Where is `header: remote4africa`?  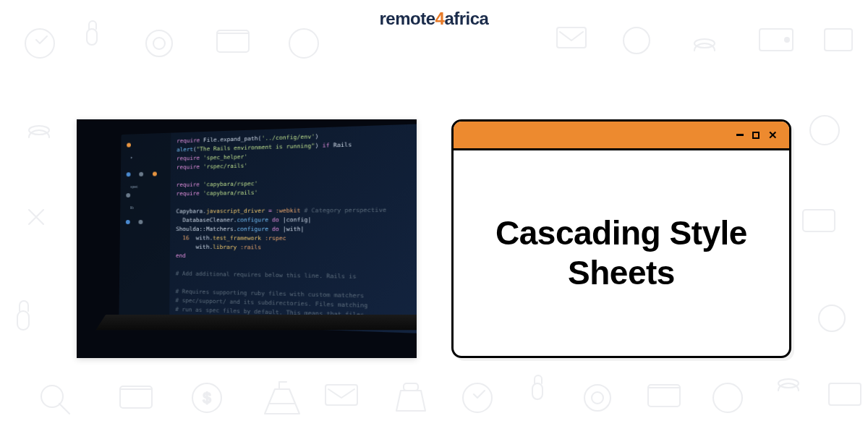
header: remote4africa is located at coordinates (434, 19).